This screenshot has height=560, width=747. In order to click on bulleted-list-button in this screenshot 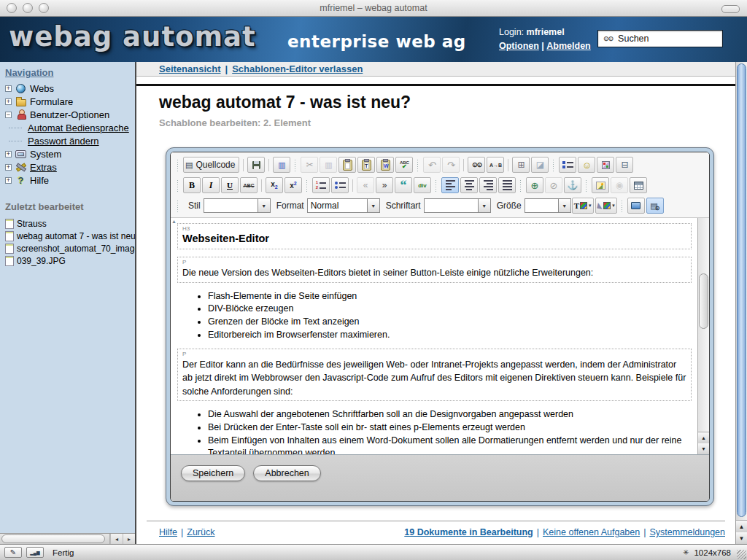, I will do `click(340, 185)`.